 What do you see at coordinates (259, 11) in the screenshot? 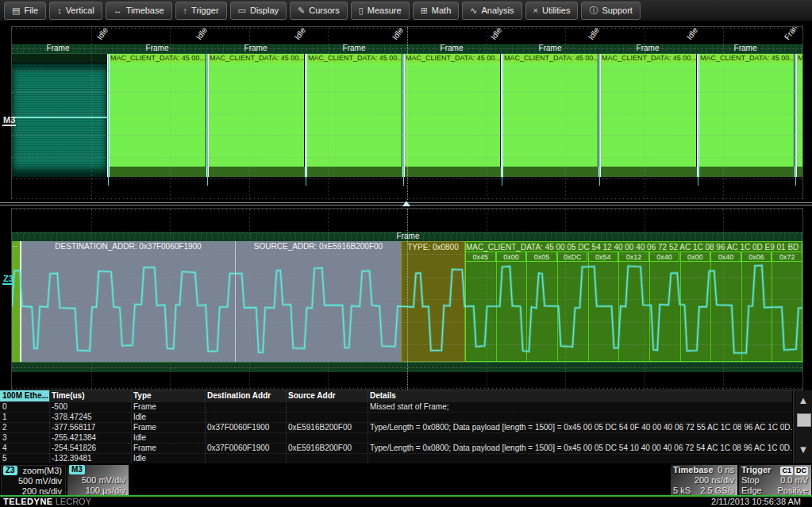
I see `menu-button-display: ▭Display` at bounding box center [259, 11].